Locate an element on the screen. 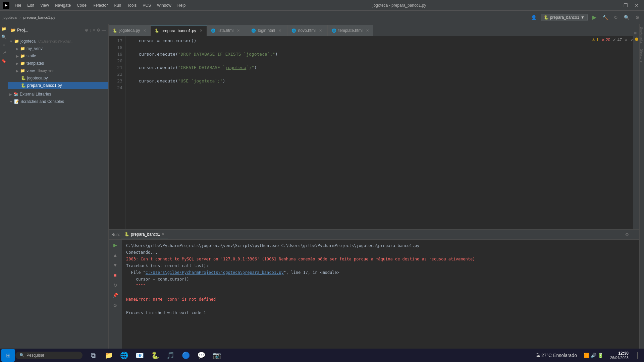 This screenshot has height=362, width=644. volume-icon: 🔊 is located at coordinates (594, 355).